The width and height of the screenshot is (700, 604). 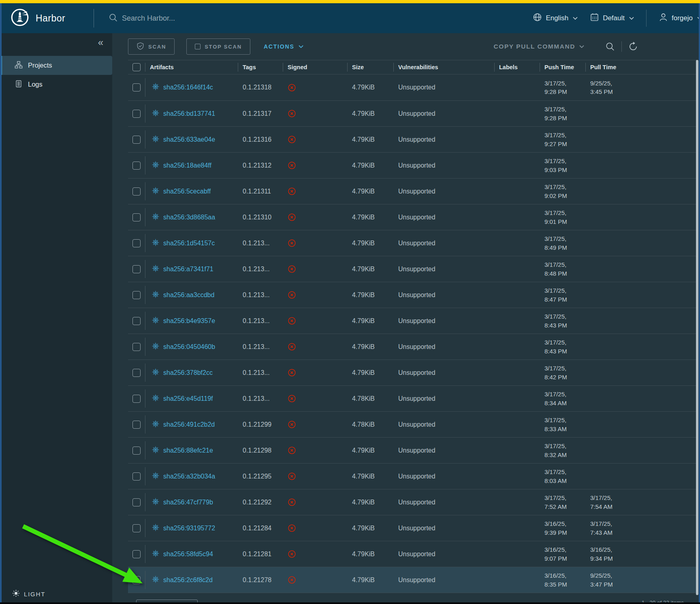 I want to click on table-row: sha256:58fd5c94 0.1.21281 4.79KiB Unsupp…, so click(x=413, y=554).